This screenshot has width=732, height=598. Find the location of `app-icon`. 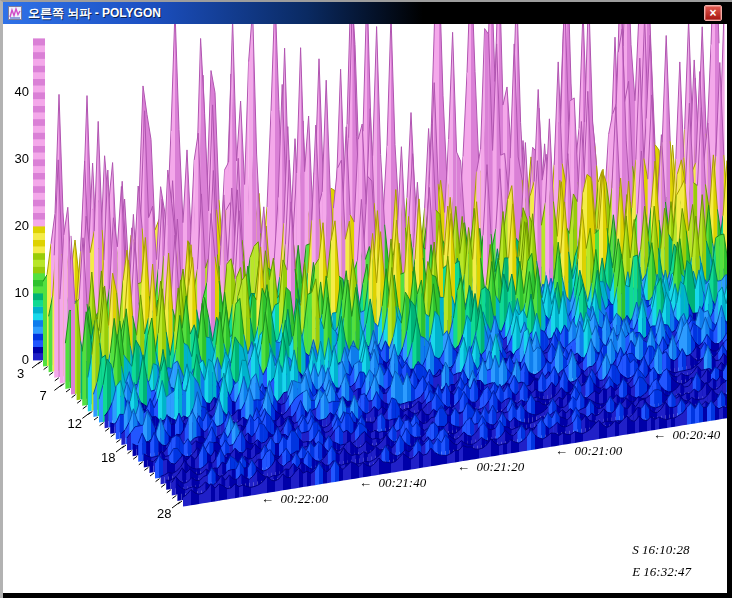

app-icon is located at coordinates (15, 13).